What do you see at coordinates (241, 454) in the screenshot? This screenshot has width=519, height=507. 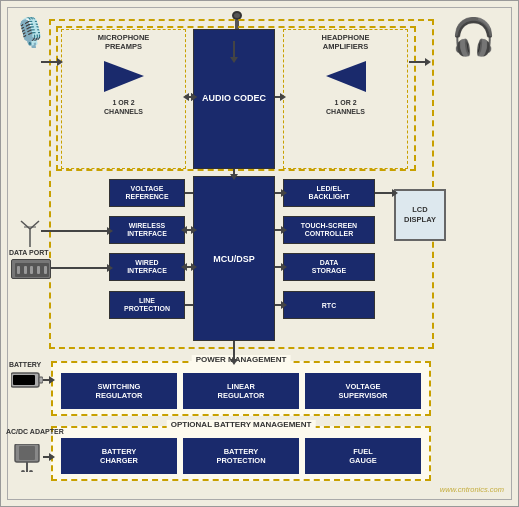 I see `battery-mgmt-blocks: BATTERYCHARGER BATTERYPROTECTION FUELGAU…` at bounding box center [241, 454].